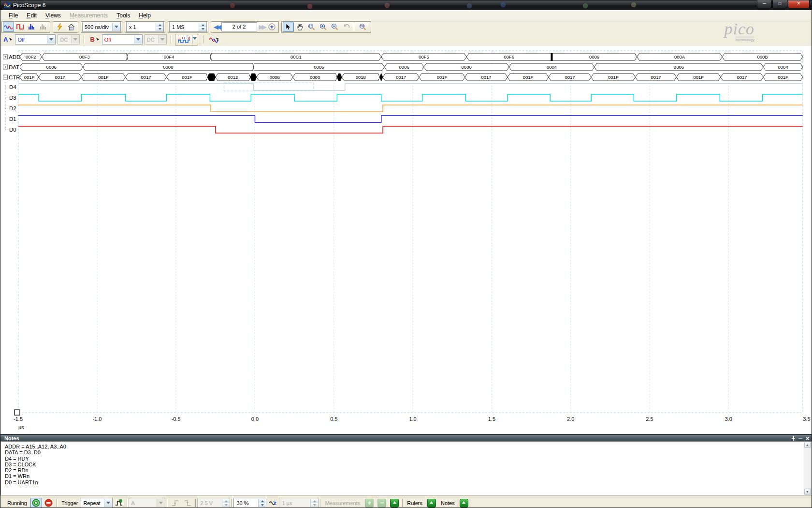 The height and width of the screenshot is (508, 812). What do you see at coordinates (188, 503) in the screenshot?
I see `falling-edge-button-disabled` at bounding box center [188, 503].